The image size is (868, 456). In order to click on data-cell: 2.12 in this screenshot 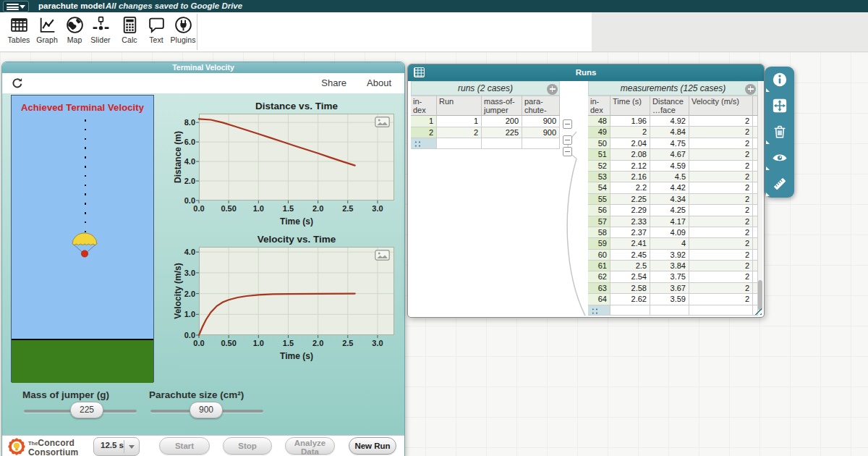, I will do `click(631, 166)`.